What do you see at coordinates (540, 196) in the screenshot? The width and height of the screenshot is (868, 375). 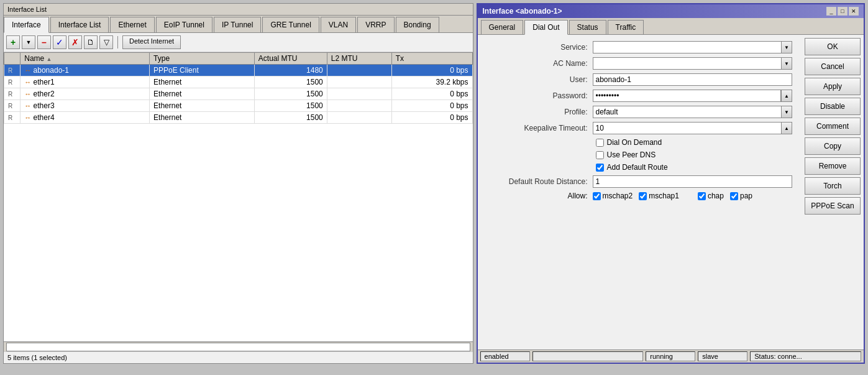 I see `allow-label: Allow:` at bounding box center [540, 196].